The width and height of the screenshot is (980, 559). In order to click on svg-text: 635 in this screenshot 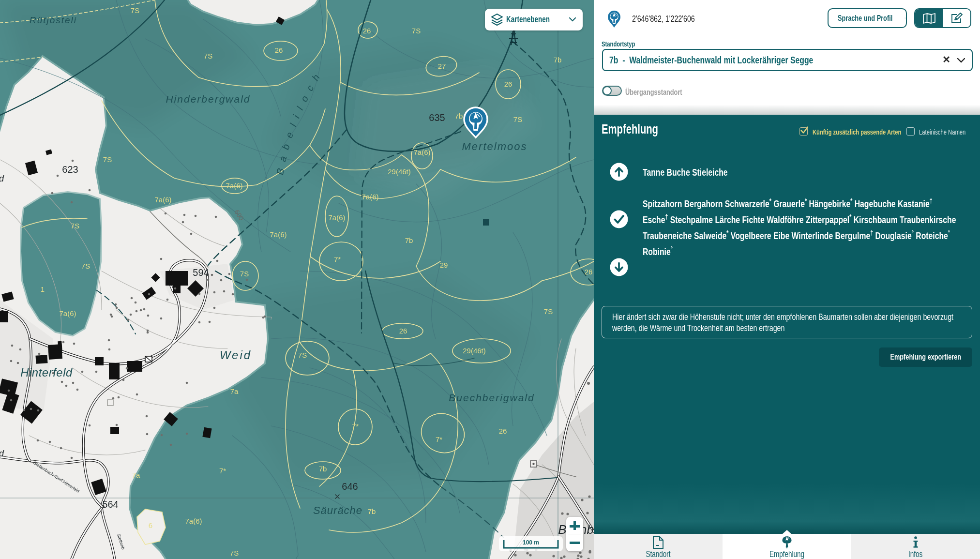, I will do `click(437, 118)`.